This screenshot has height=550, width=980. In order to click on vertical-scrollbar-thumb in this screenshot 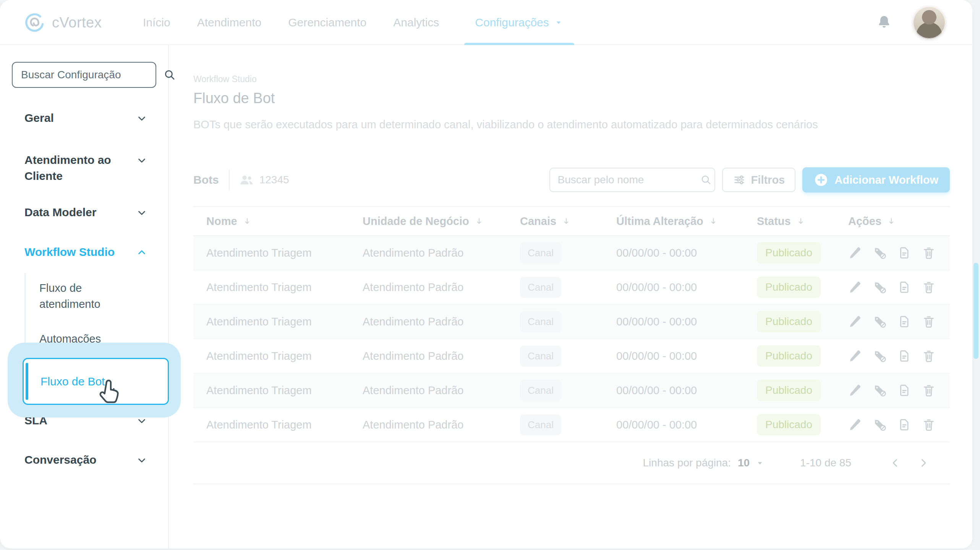, I will do `click(976, 311)`.